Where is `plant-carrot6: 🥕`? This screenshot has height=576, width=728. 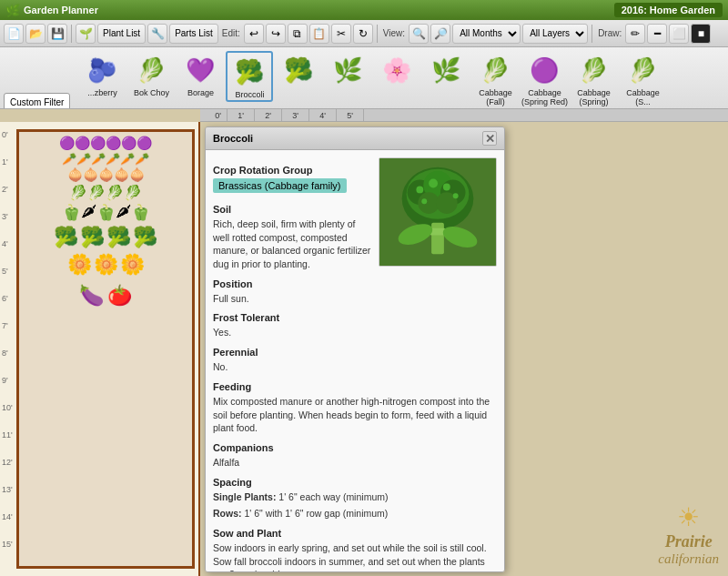 plant-carrot6: 🥕 is located at coordinates (142, 158).